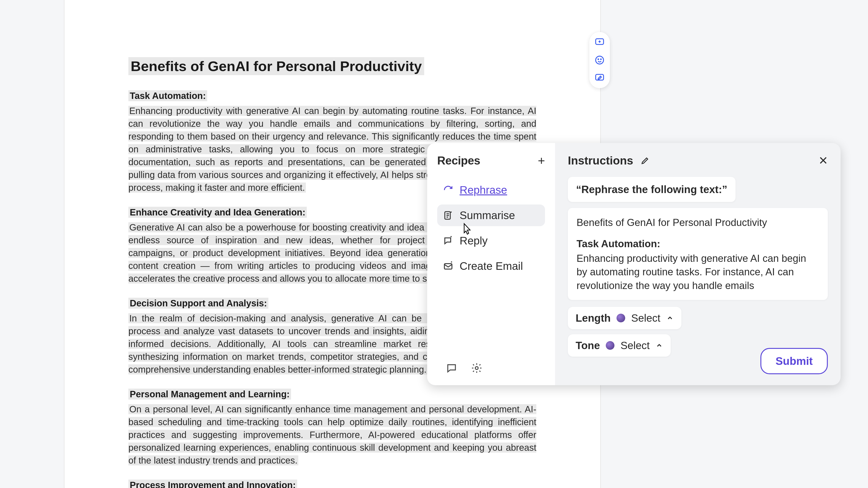 This screenshot has height=488, width=868. I want to click on section-heading: Personal Management and Learning:, so click(210, 394).